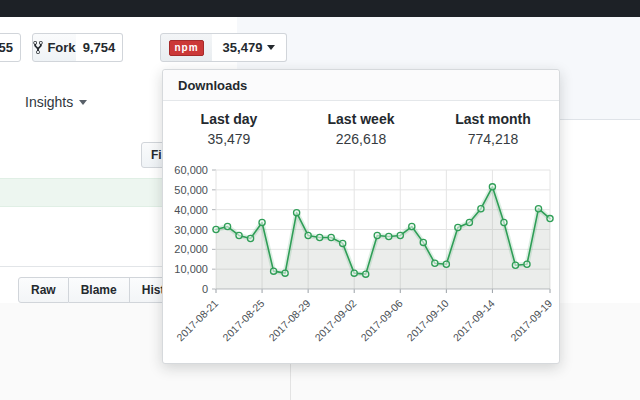 The width and height of the screenshot is (640, 400). Describe the element at coordinates (229, 119) in the screenshot. I see `stat-label: Last day` at that location.